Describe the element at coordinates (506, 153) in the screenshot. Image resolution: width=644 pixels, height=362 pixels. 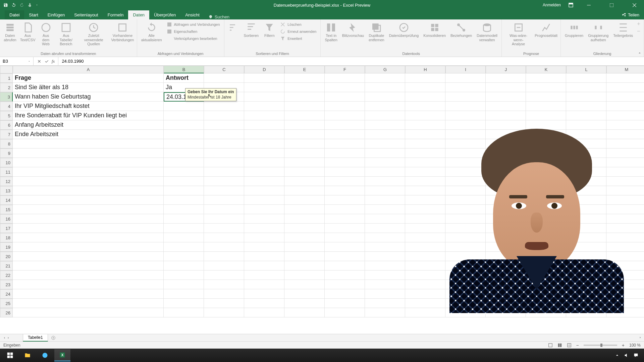
I see `cell-J9` at that location.